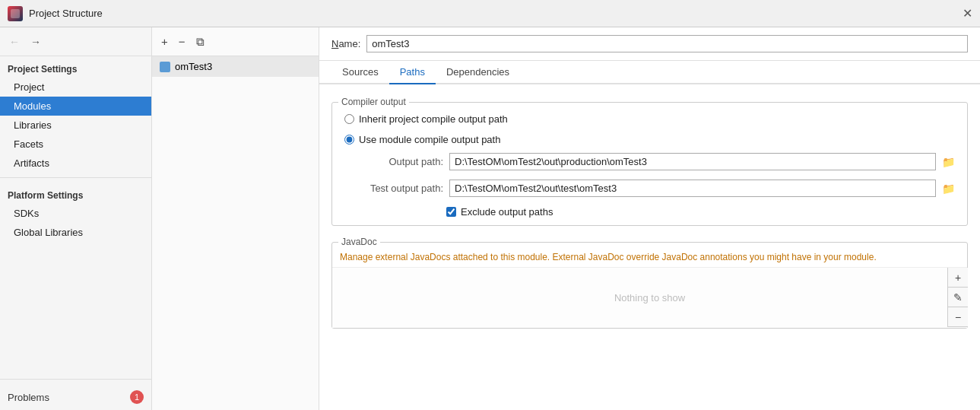 Image resolution: width=980 pixels, height=410 pixels. I want to click on tab-sources: Sources, so click(360, 73).